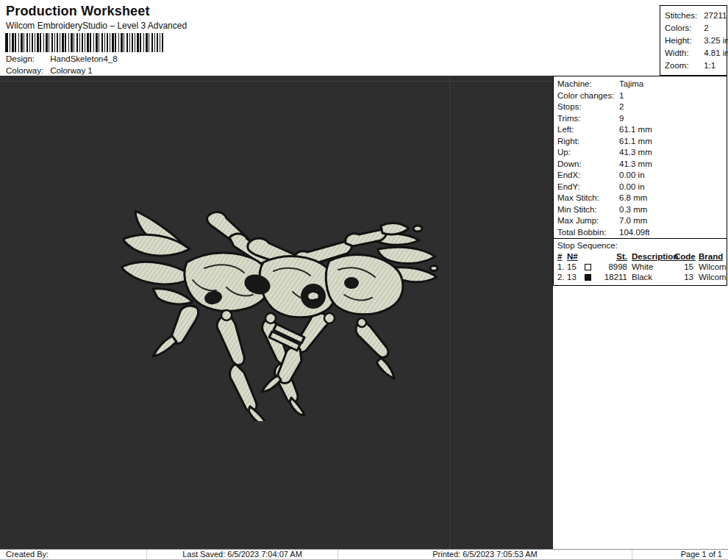 The height and width of the screenshot is (560, 728). What do you see at coordinates (696, 16) in the screenshot?
I see `summary-row-stitches: Stitches: 27211` at bounding box center [696, 16].